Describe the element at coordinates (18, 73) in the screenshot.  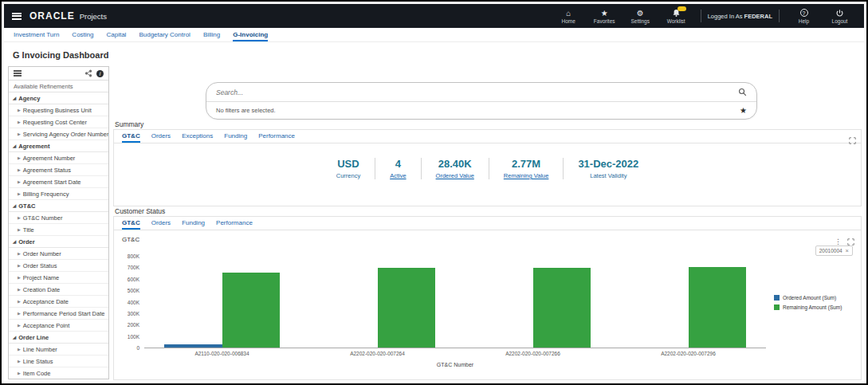
I see `sidebar-collapse-icon` at that location.